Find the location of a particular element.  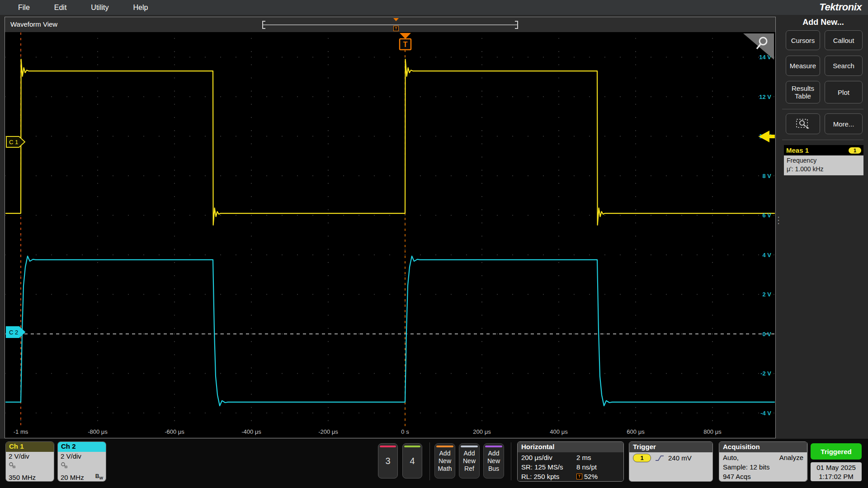

voltage-tick-label: -2 V is located at coordinates (766, 373).